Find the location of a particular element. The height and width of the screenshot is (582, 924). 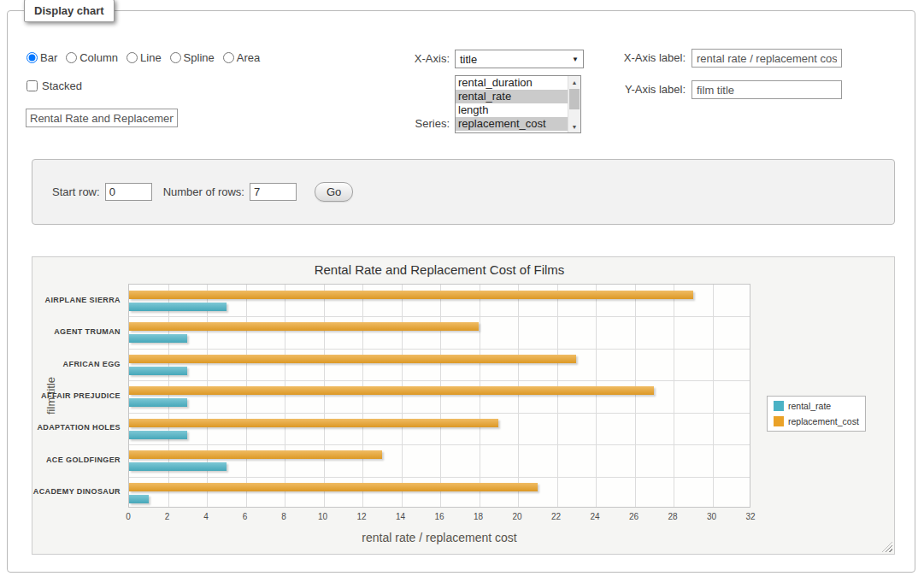

x-tick-label: 20 is located at coordinates (517, 516).